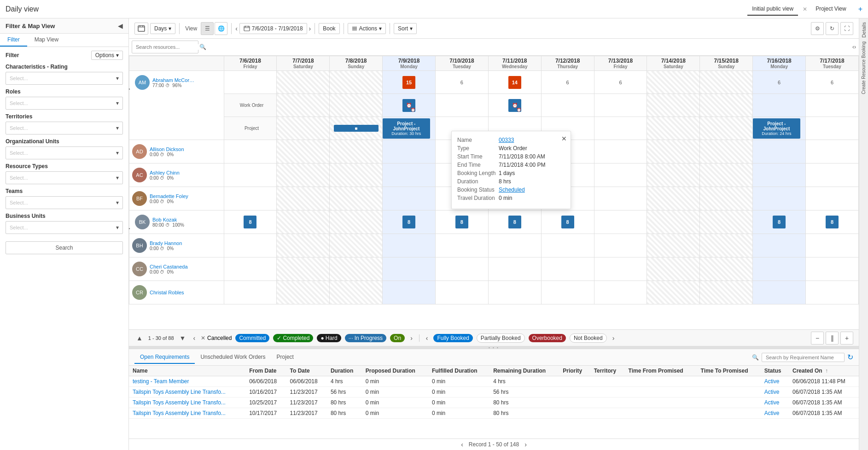  Describe the element at coordinates (507, 140) in the screenshot. I see `tooltip-name-link: 00333` at that location.